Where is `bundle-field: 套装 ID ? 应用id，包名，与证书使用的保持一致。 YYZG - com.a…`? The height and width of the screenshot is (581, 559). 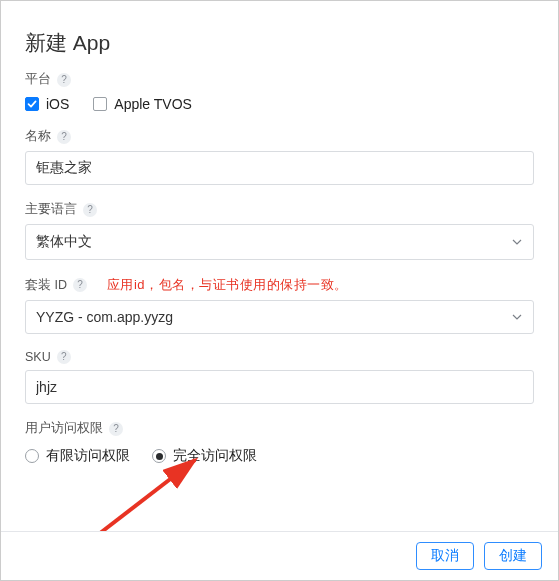 bundle-field: 套装 ID ? 应用id，包名，与证书使用的保持一致。 YYZG - com.a… is located at coordinates (280, 305).